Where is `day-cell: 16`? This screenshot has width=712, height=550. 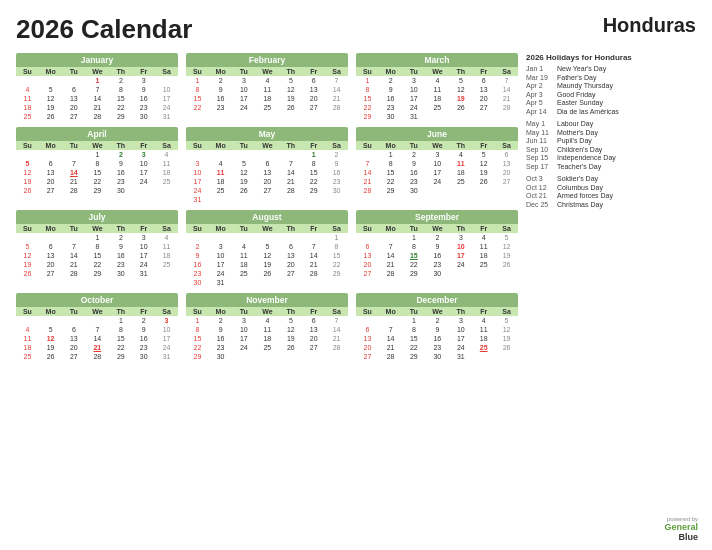 day-cell: 16 is located at coordinates (144, 98).